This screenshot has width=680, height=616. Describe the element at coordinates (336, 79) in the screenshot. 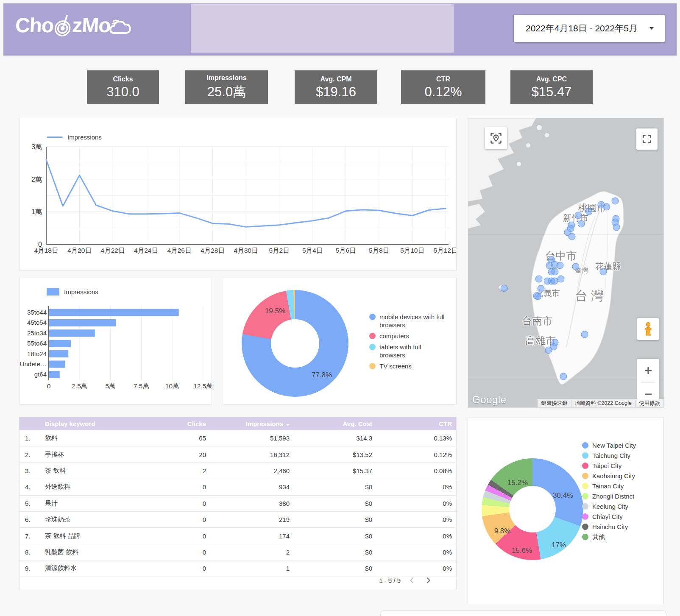

I see `scorecard-label: Avg. CPM` at that location.